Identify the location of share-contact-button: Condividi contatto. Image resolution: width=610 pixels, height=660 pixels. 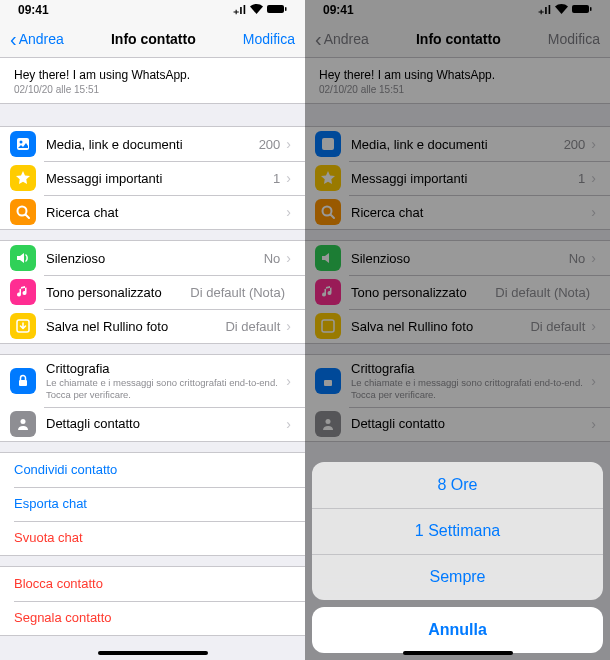
(152, 470).